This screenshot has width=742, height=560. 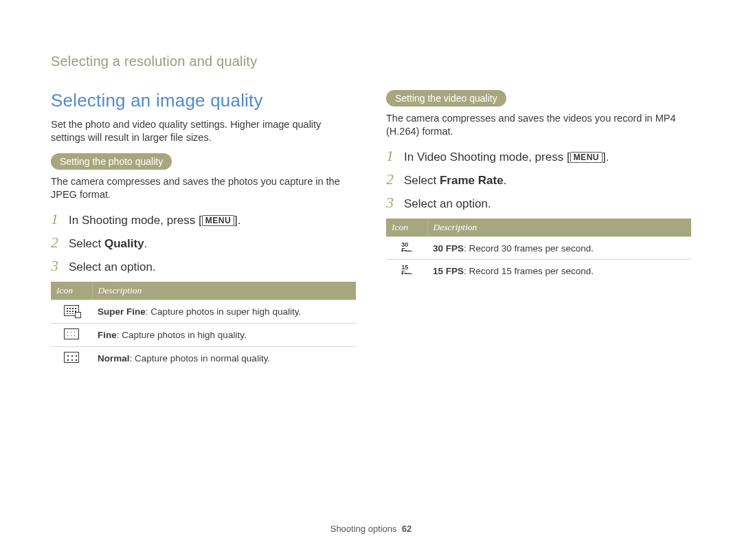 I want to click on text-fragment: In Shooting mode, press [, so click(x=135, y=220).